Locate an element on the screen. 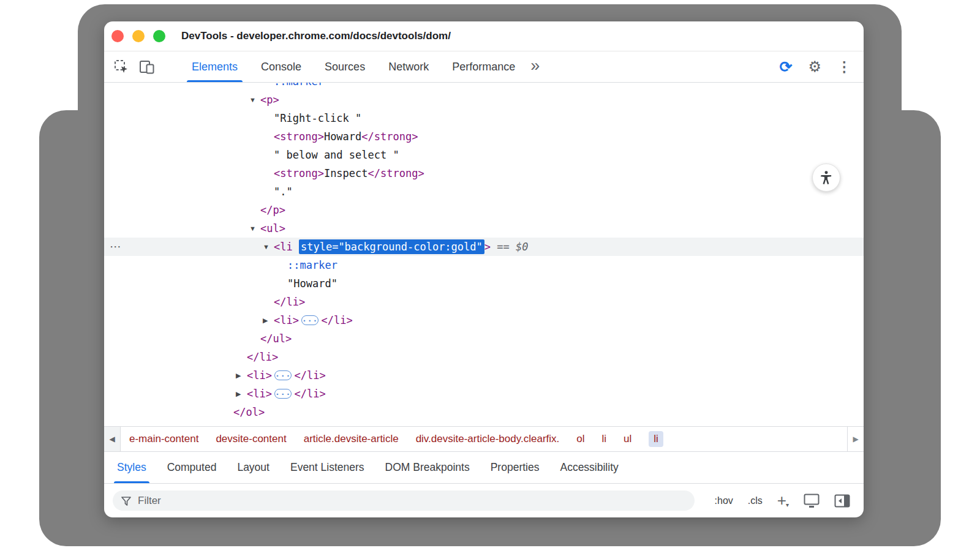 Image resolution: width=980 pixels, height=556 pixels. filter-funnel-icon is located at coordinates (126, 501).